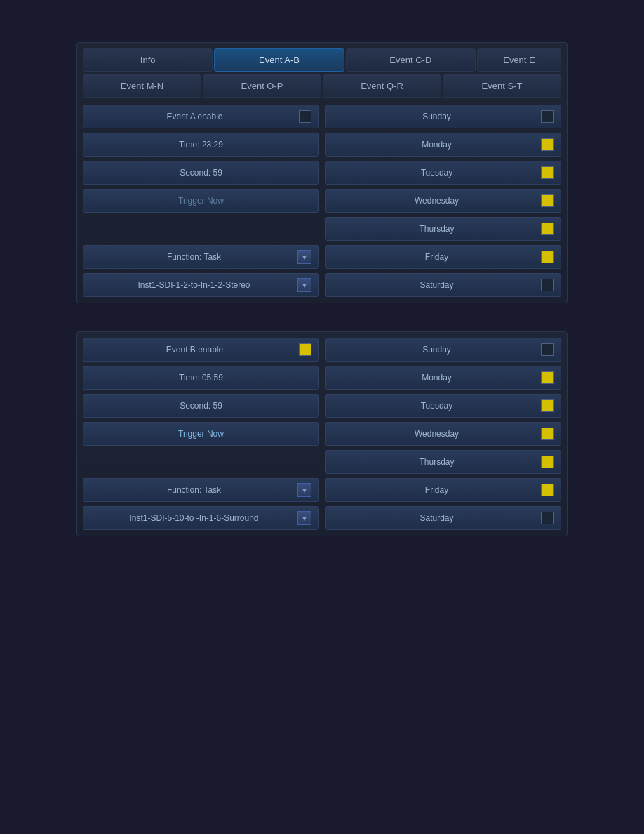  What do you see at coordinates (201, 406) in the screenshot?
I see `event-b-second-label: Second: 59` at bounding box center [201, 406].